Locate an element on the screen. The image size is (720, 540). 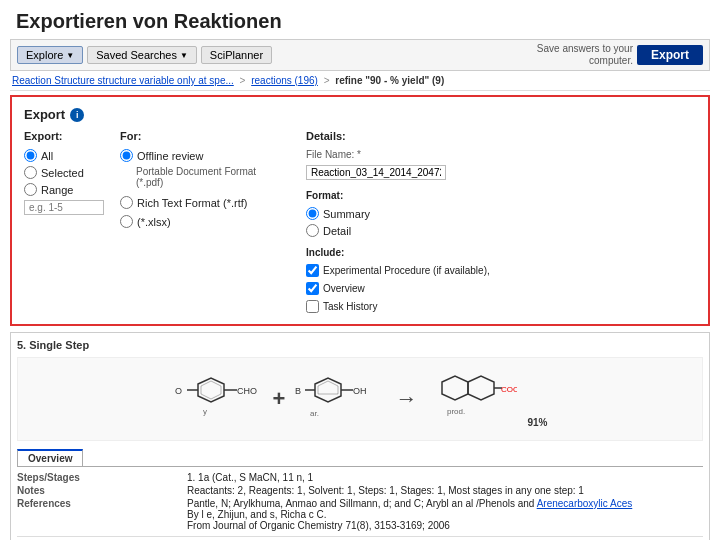
breadcrumb-part3: refine "90 - % yield" (9) is located at coordinates (390, 80).